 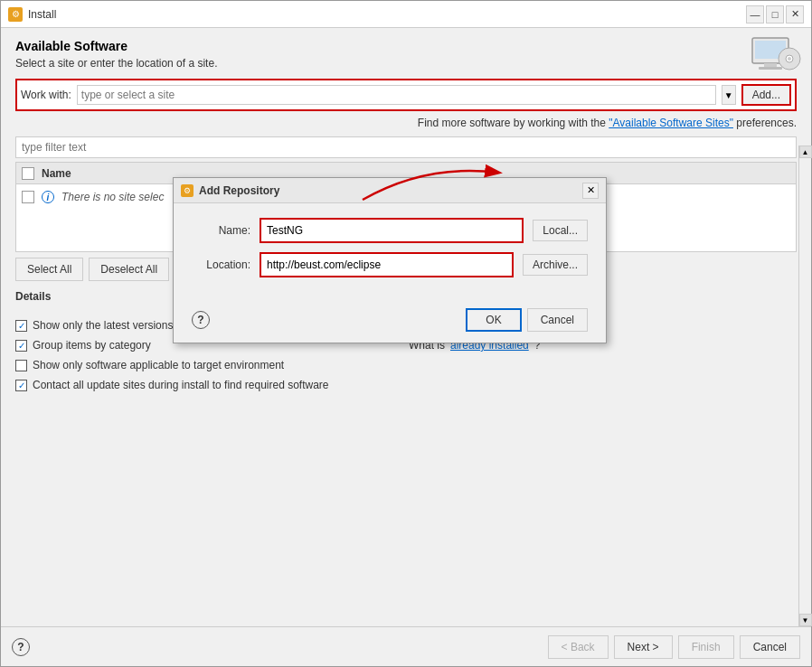 What do you see at coordinates (28, 174) in the screenshot?
I see `select-all-checkbox` at bounding box center [28, 174].